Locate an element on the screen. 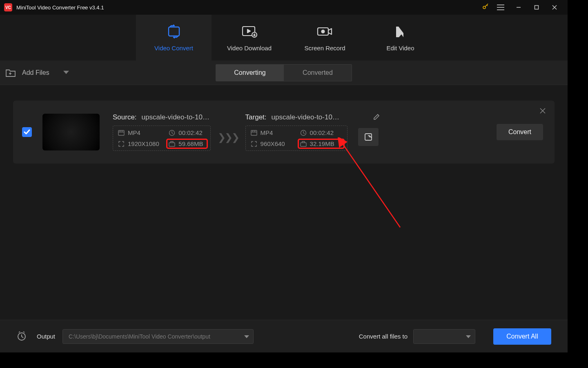  edit-target-icon is located at coordinates (376, 118).